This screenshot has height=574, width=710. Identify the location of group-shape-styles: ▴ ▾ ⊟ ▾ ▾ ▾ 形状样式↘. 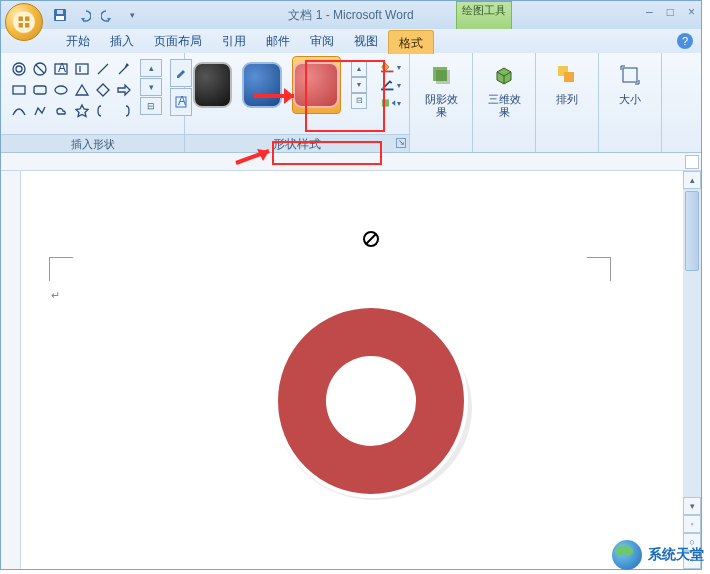
(298, 102).